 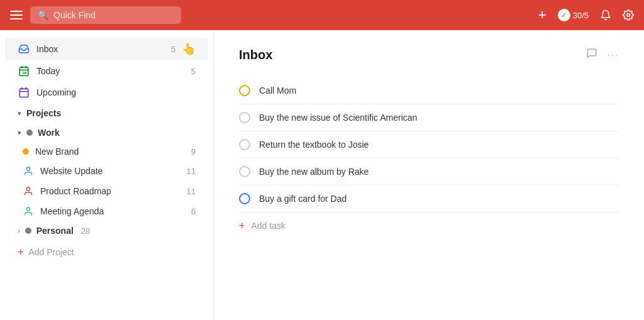 What do you see at coordinates (116, 92) in the screenshot?
I see `upcoming-label: Upcoming` at bounding box center [116, 92].